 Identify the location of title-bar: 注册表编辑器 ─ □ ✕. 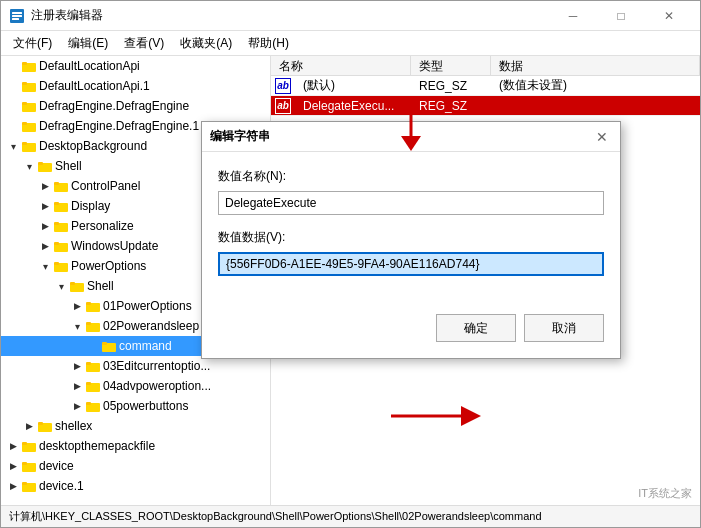
(350, 16).